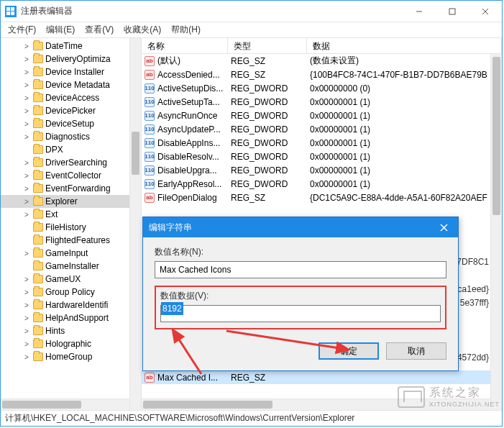 This screenshot has height=428, width=504. What do you see at coordinates (70, 98) in the screenshot?
I see `tree-item: >DeviceAccess` at bounding box center [70, 98].